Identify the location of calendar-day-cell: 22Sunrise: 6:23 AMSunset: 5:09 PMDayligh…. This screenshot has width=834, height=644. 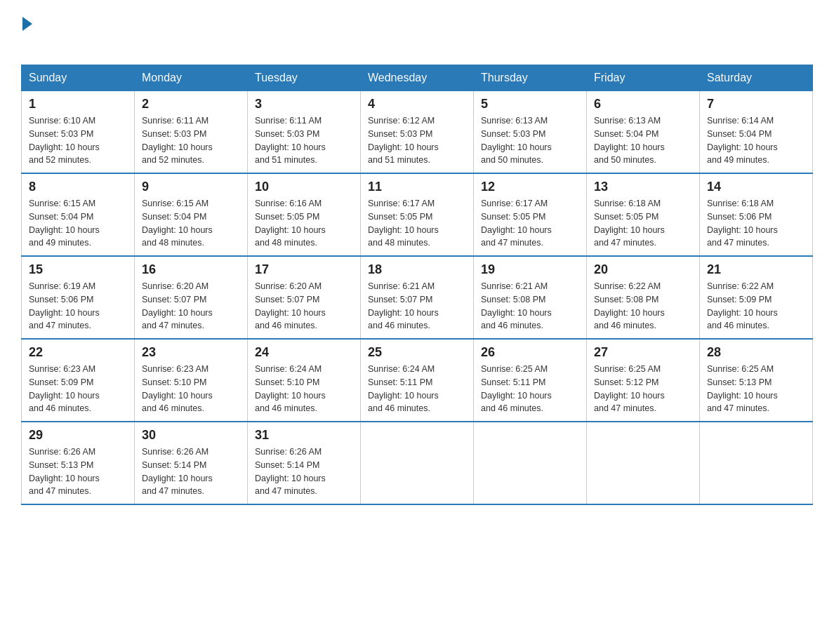
(79, 380).